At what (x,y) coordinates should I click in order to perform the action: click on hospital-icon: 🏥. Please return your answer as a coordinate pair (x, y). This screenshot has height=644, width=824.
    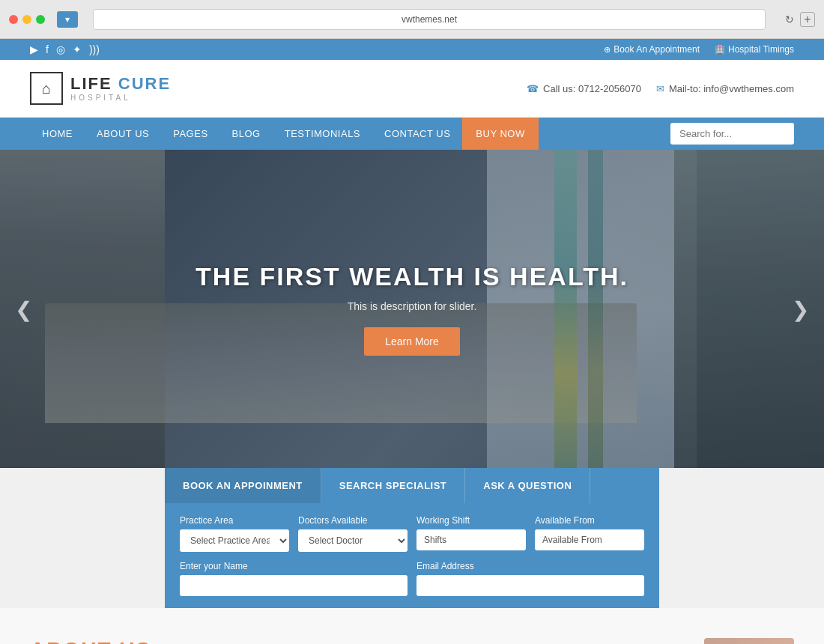
    Looking at the image, I should click on (720, 49).